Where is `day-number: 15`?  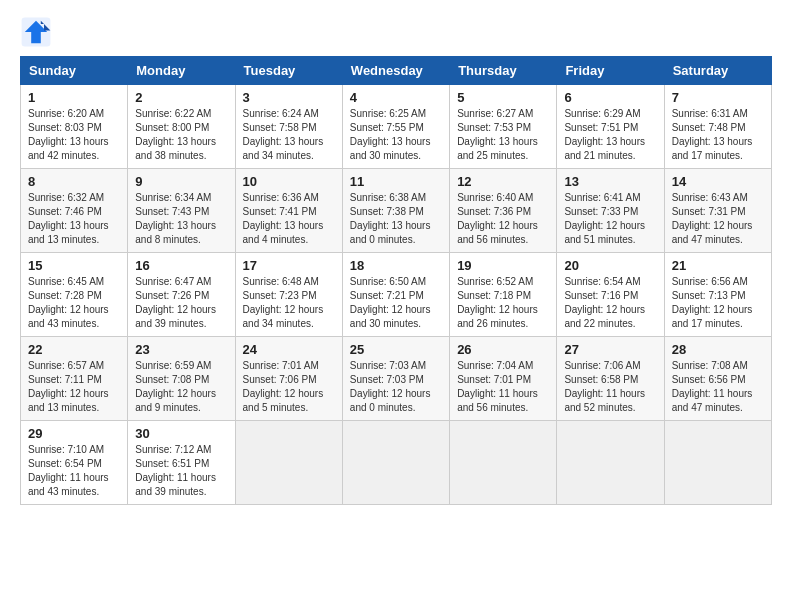 day-number: 15 is located at coordinates (74, 266).